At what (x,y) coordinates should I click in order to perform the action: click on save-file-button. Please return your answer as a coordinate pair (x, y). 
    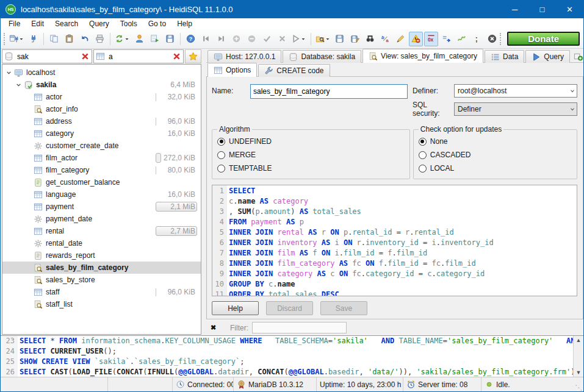
    Looking at the image, I should click on (339, 39).